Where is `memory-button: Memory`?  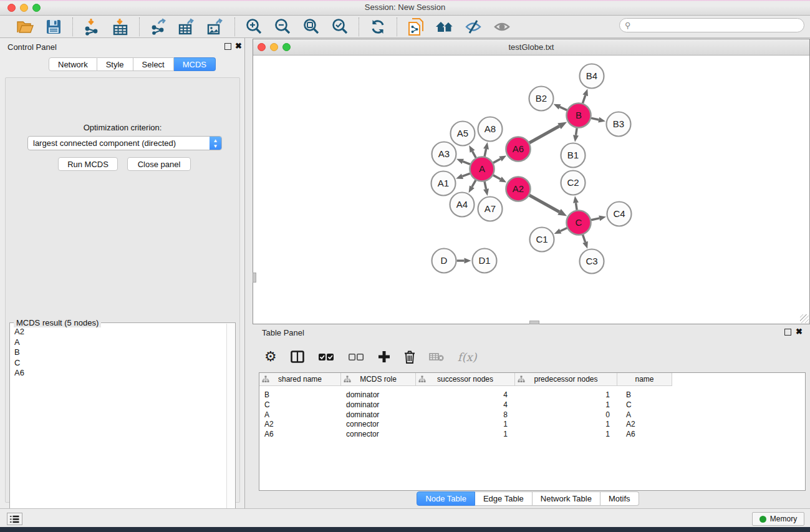 memory-button: Memory is located at coordinates (778, 519).